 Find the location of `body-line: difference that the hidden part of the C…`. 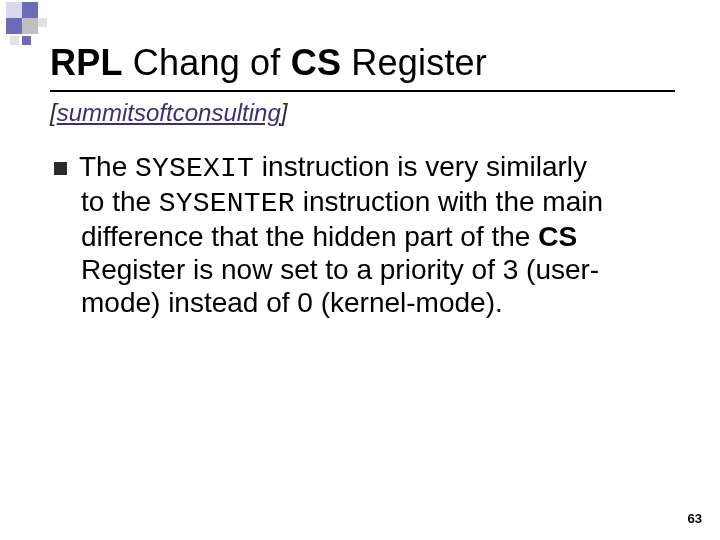

body-line: difference that the hidden part of the C… is located at coordinates (359, 236).